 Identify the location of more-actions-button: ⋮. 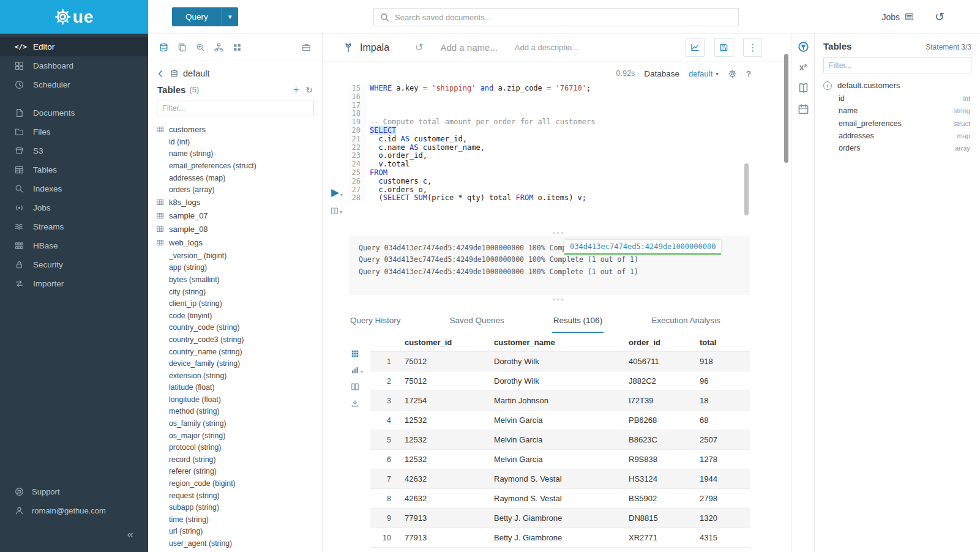
(753, 48).